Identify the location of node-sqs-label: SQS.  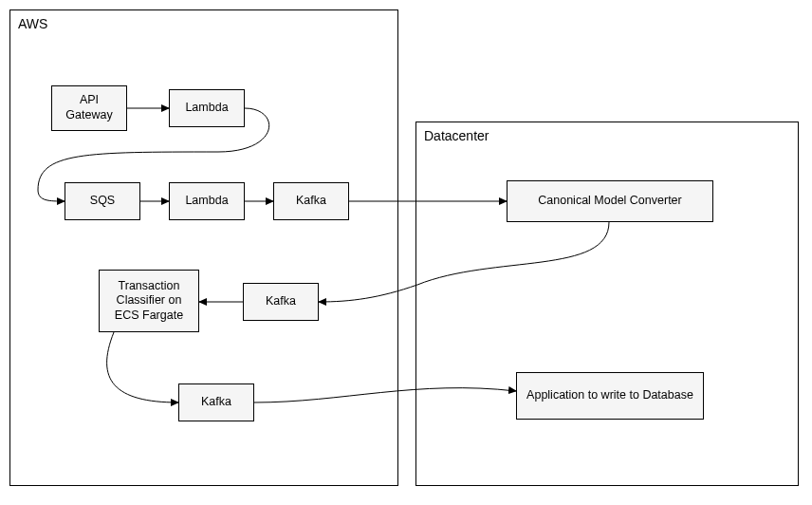
(102, 201).